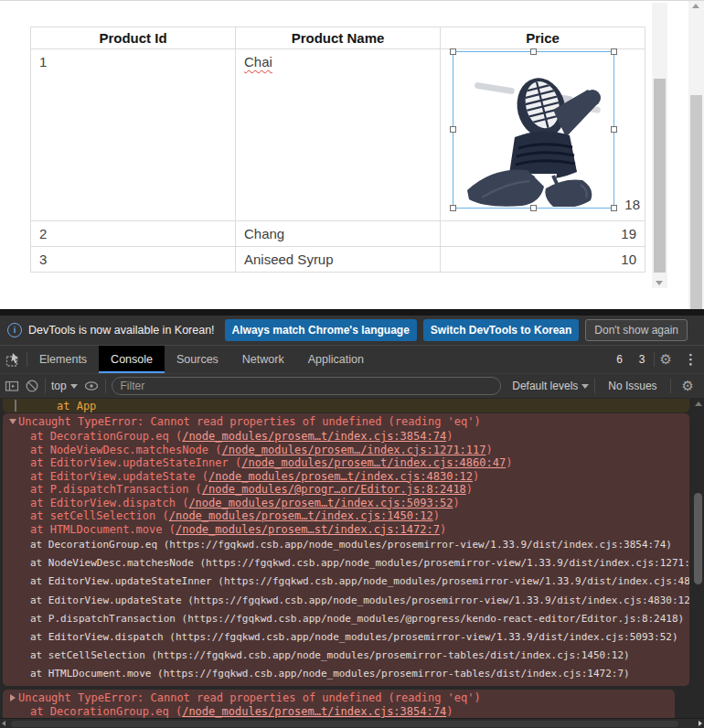  I want to click on tab-sources: Sources, so click(197, 359).